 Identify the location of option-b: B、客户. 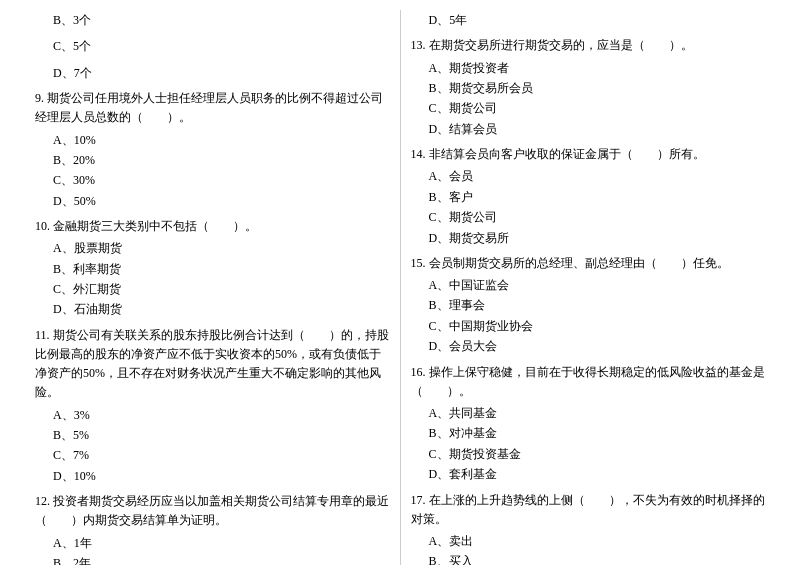
(598, 197).